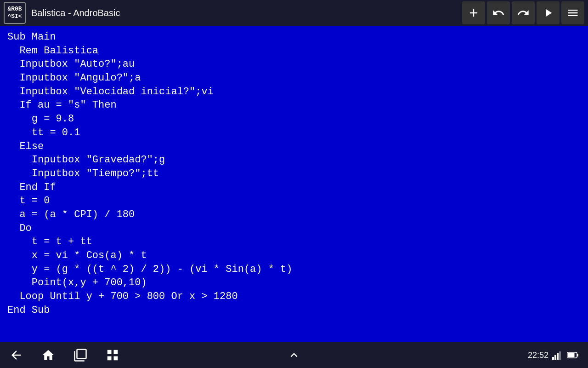  I want to click on recent-apps-button, so click(80, 355).